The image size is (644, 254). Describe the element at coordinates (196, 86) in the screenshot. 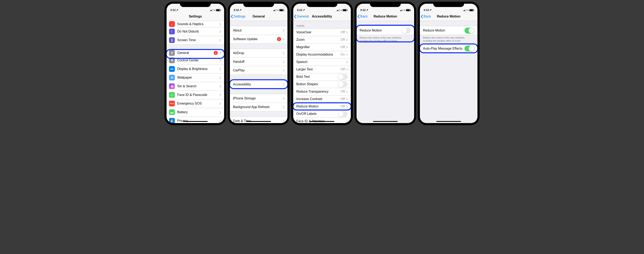

I see `row-siri-search: ◉Siri & Search` at that location.